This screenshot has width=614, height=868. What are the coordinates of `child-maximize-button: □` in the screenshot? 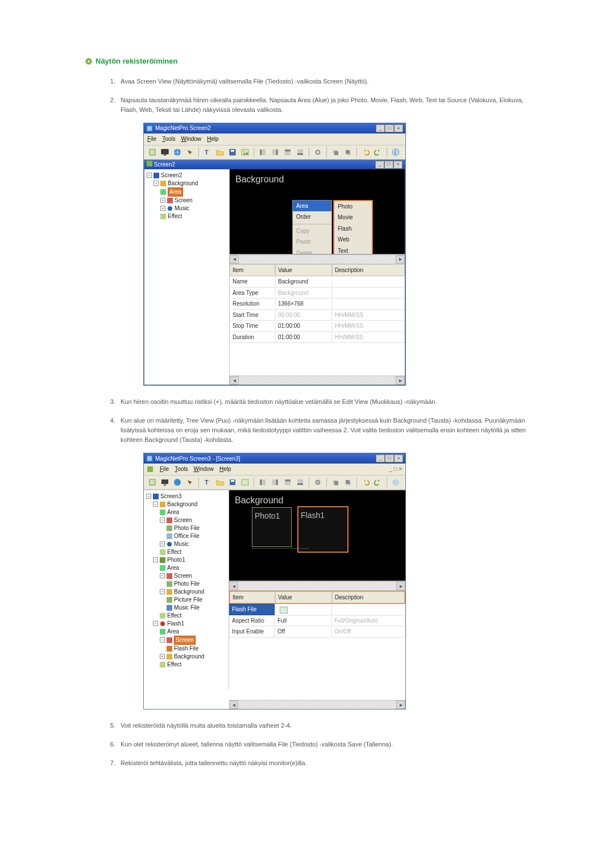 It's located at (389, 165).